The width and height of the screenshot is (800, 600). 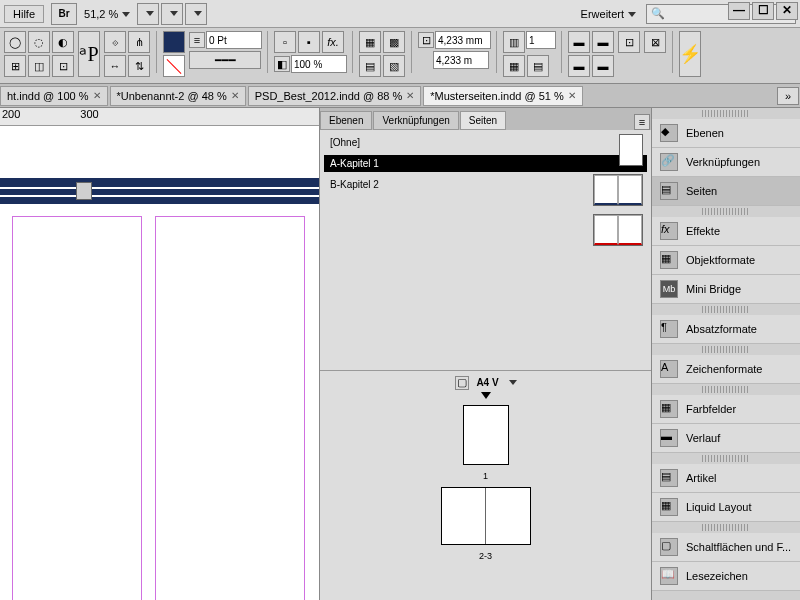 What do you see at coordinates (631, 150) in the screenshot?
I see `master-thumb-none` at bounding box center [631, 150].